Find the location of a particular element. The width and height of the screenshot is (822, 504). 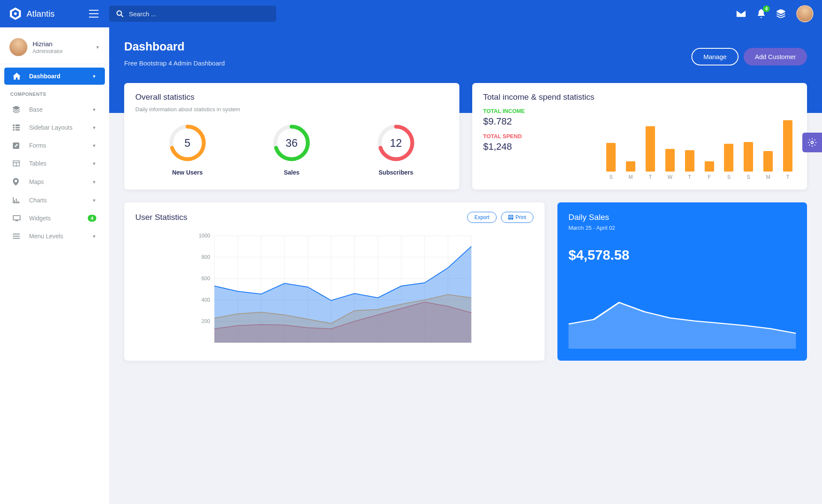

logo-area: Atlantis is located at coordinates (59, 14).